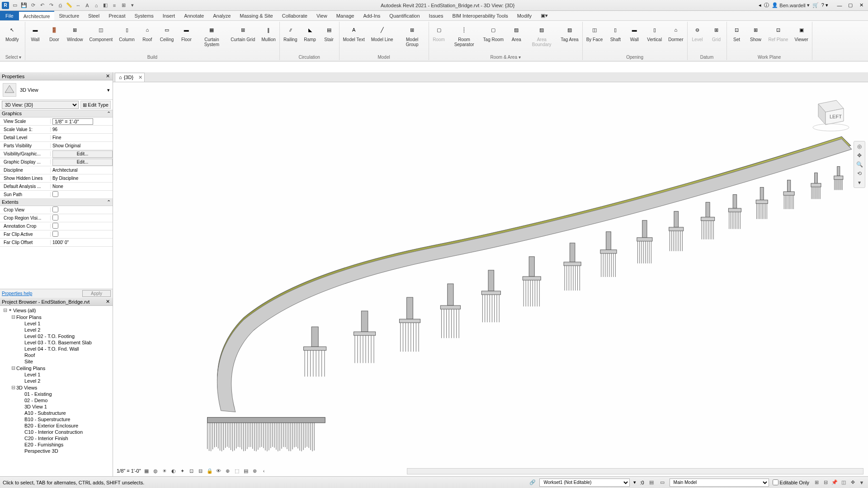  What do you see at coordinates (533, 483) in the screenshot?
I see `workset-icon: 🔗` at bounding box center [533, 483].